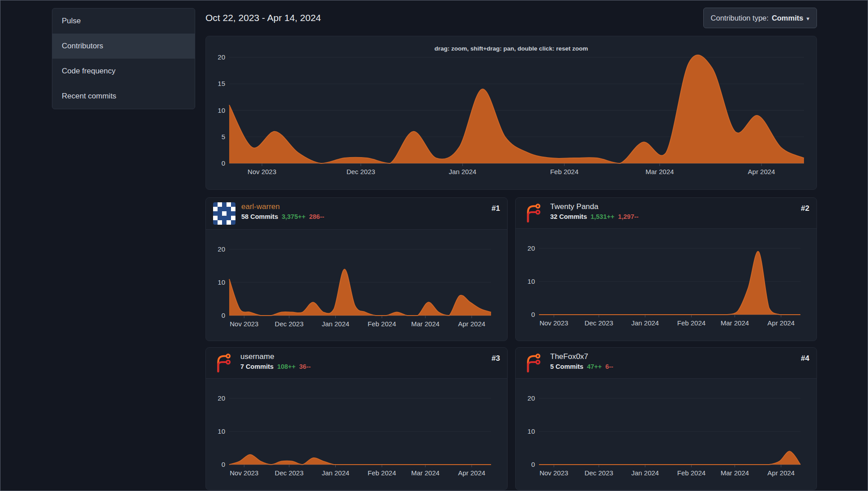  I want to click on contributor-stats: 58 Commits 3,375++ 286--, so click(363, 217).